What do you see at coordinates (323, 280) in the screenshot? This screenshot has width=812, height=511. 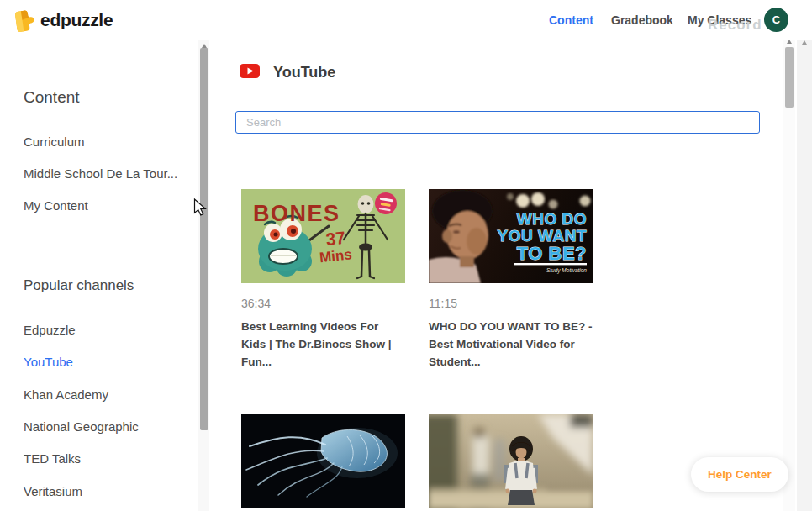 I see `video-card-bones: BONES 37 Mins 36:34 Best Learning Videos…` at bounding box center [323, 280].